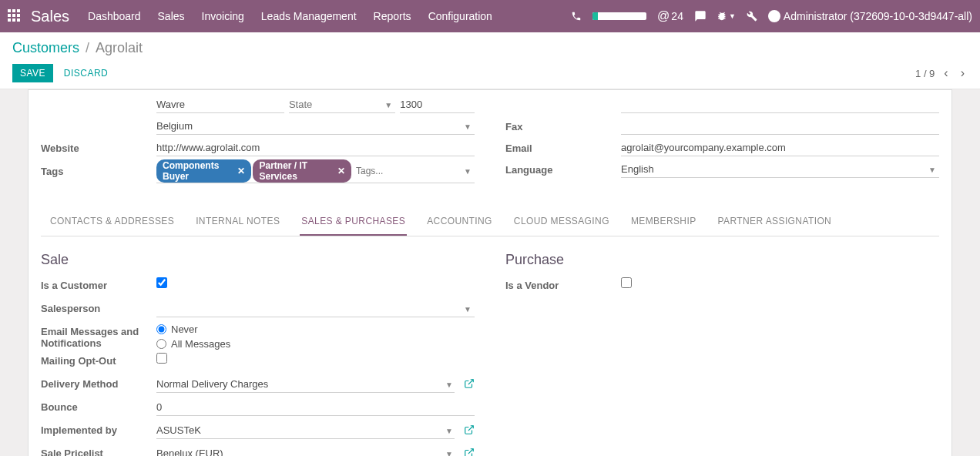  Describe the element at coordinates (438, 105) in the screenshot. I see `zip-field` at that location.